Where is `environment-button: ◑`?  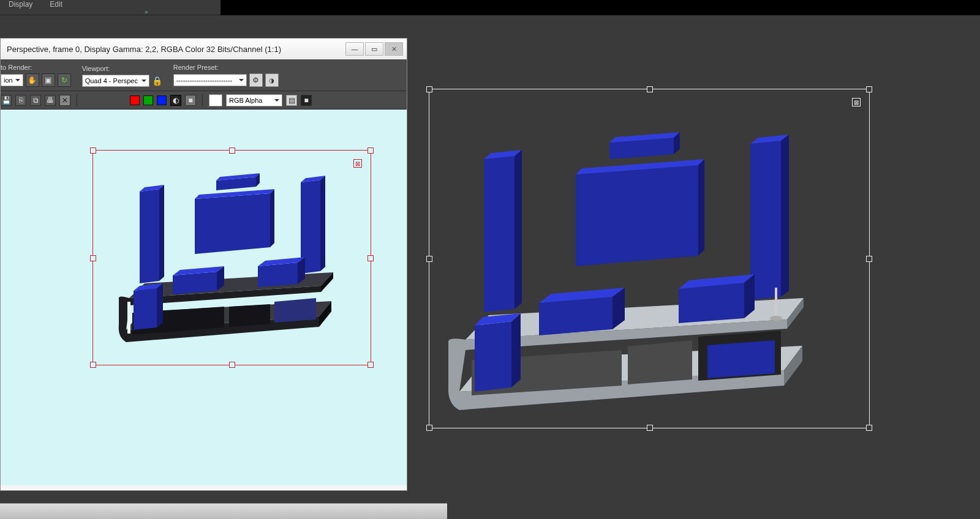 environment-button: ◑ is located at coordinates (272, 80).